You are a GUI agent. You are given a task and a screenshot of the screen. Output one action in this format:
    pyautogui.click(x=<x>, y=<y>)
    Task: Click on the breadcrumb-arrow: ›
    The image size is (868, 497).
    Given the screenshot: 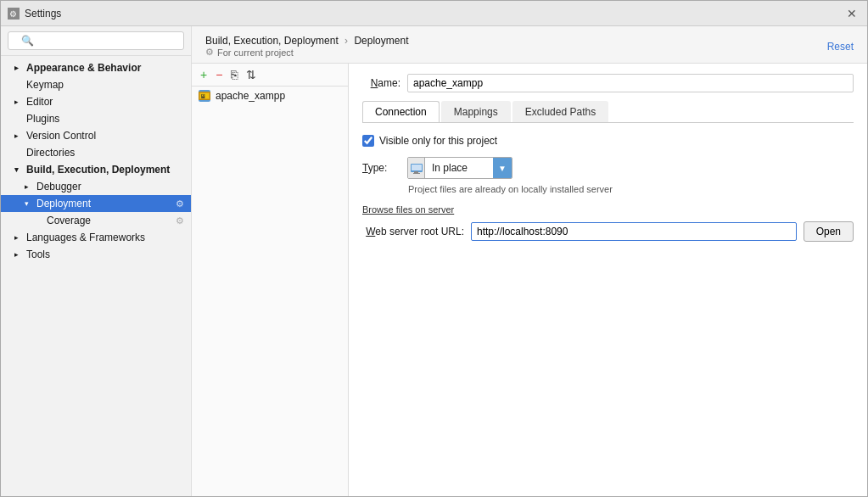 What is the action you would take?
    pyautogui.click(x=348, y=41)
    